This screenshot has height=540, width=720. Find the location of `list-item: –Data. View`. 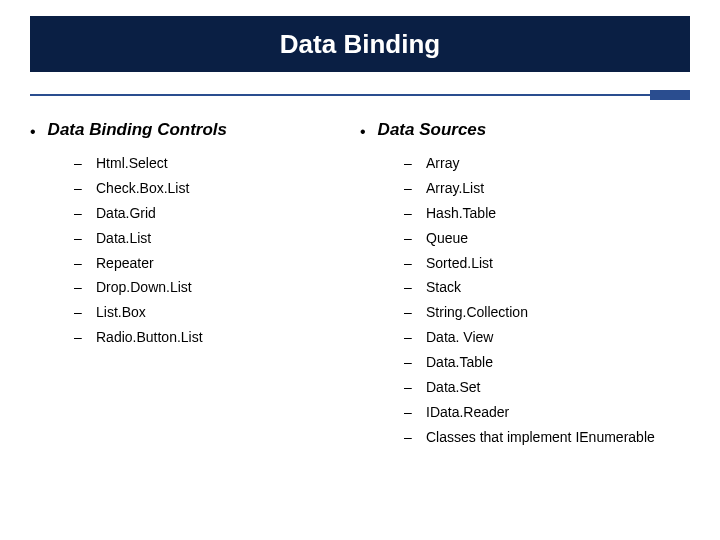

list-item: –Data. View is located at coordinates (547, 338).